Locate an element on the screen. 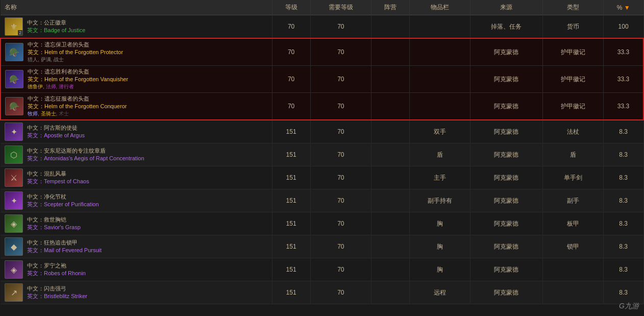  item-cn-name: 中文：遗忘胜利者的头盔 is located at coordinates (78, 71).